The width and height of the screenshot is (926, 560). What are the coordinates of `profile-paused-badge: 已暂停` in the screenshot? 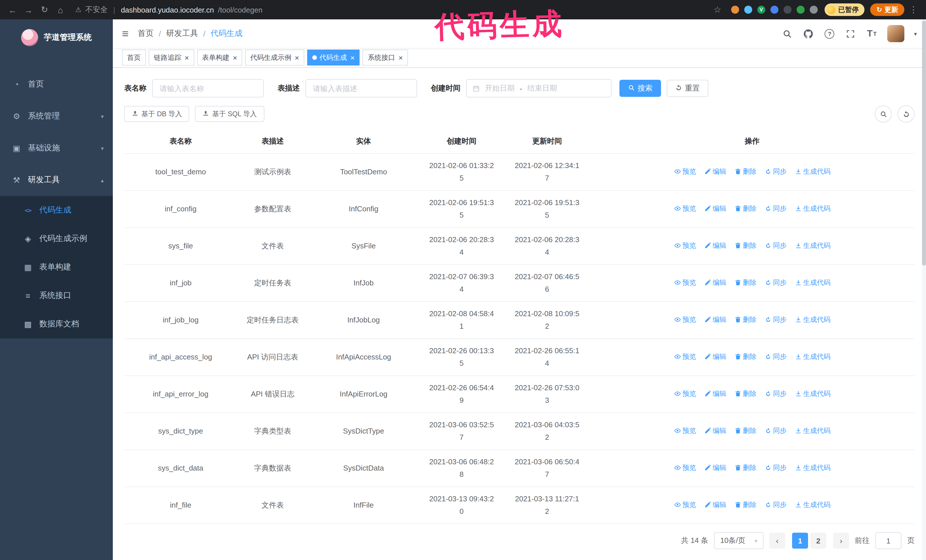 It's located at (844, 10).